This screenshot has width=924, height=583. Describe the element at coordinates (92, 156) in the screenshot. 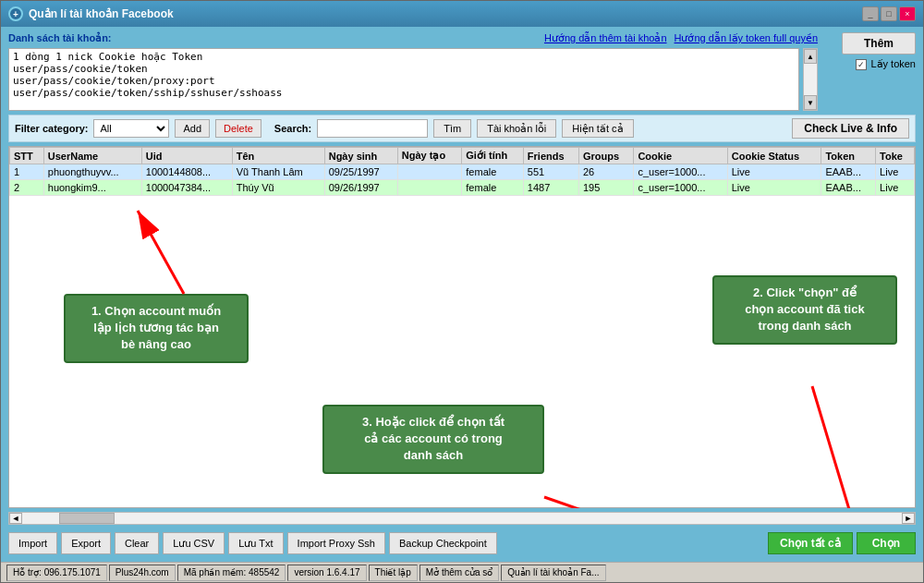

I see `col-username: UserName` at that location.